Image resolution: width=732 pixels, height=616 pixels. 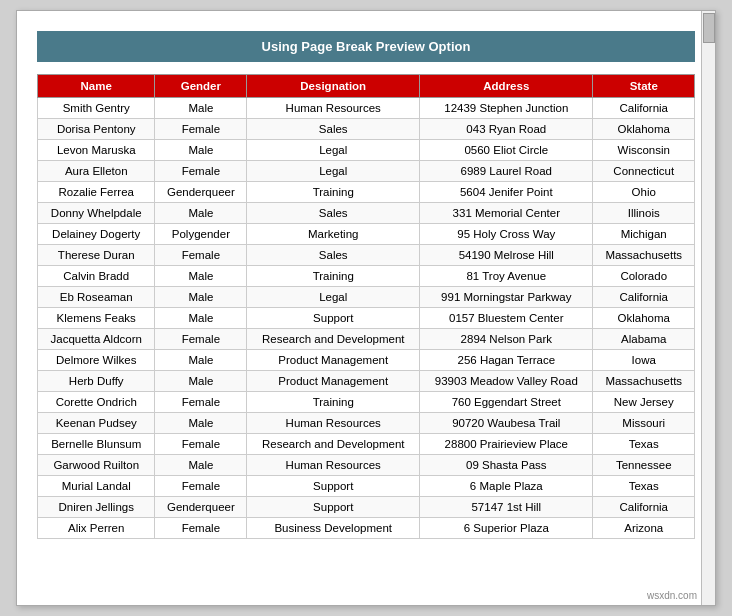 What do you see at coordinates (366, 214) in the screenshot?
I see `table-row: Donny WhelpdaleMaleSales331 Memorial Cen…` at bounding box center [366, 214].